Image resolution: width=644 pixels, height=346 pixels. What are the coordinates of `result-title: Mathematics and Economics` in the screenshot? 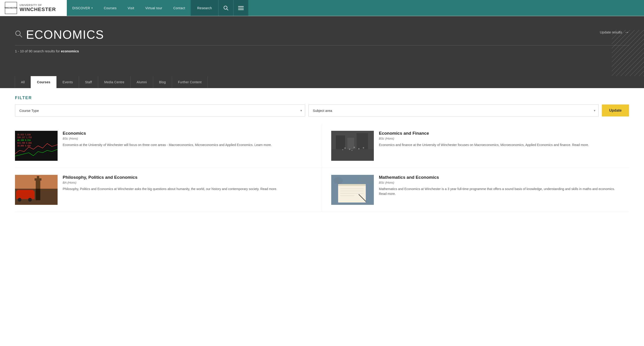 It's located at (500, 177).